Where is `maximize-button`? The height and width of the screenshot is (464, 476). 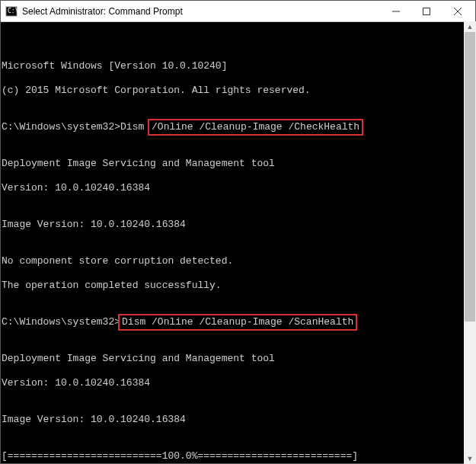 maximize-button is located at coordinates (426, 11).